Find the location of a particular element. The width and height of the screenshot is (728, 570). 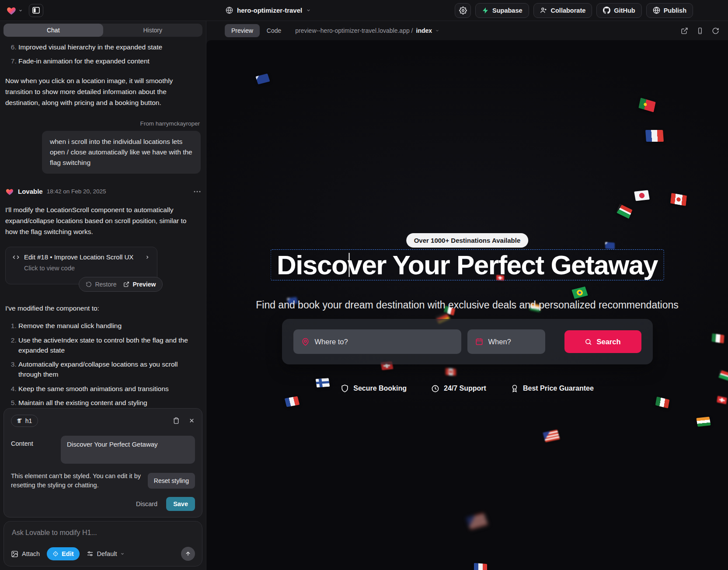

publish-label: Publish is located at coordinates (675, 10).